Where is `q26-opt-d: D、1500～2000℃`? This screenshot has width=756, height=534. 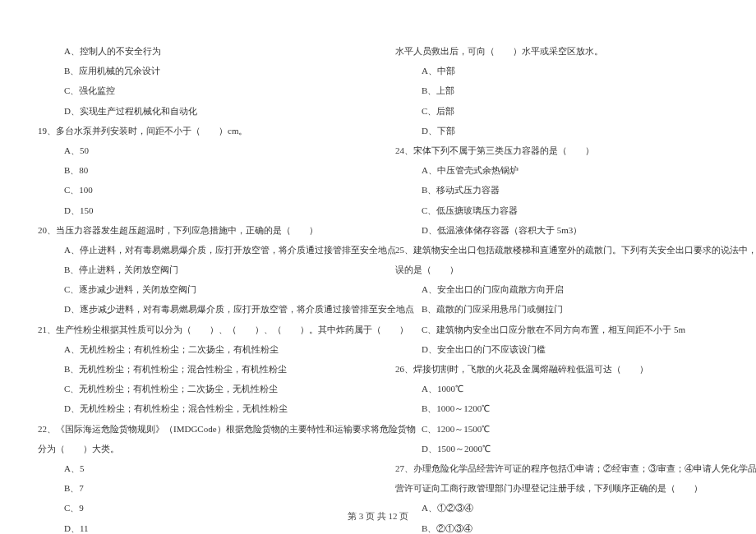 q26-opt-d: D、1500～2000℃ is located at coordinates (557, 449).